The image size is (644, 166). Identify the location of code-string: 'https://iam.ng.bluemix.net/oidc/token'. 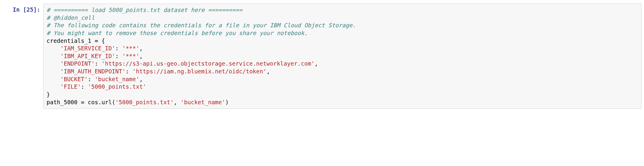
(199, 71).